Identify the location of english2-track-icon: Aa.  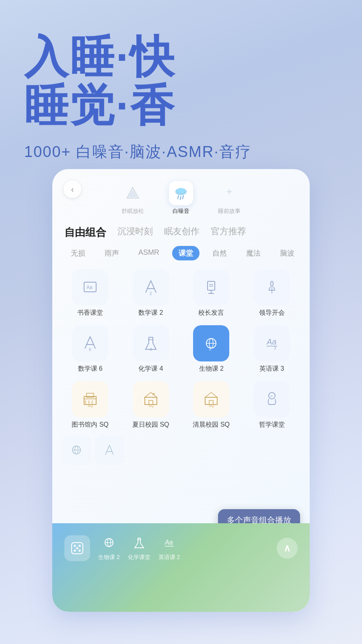
(169, 544).